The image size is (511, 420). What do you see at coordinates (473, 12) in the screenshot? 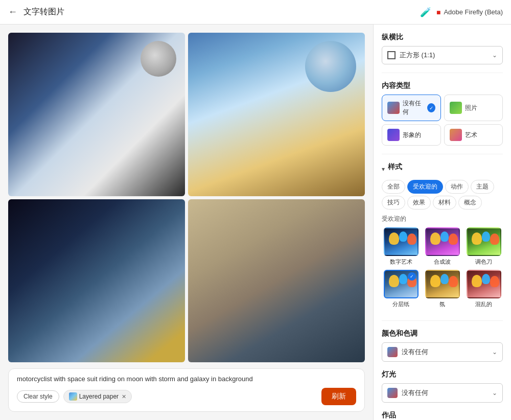
I see `adobe-brand-text: Adobe Firefly (Beta)` at bounding box center [473, 12].